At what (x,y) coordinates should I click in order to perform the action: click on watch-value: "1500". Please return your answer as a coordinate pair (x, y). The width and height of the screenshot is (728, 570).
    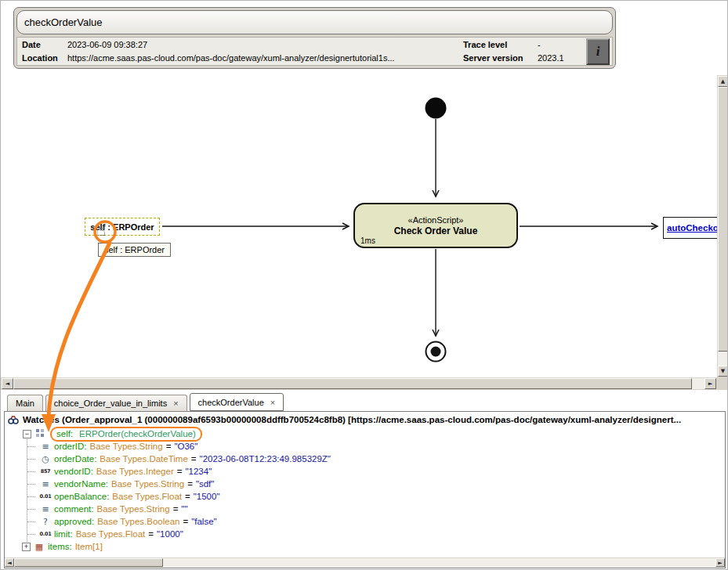
    Looking at the image, I should click on (207, 496).